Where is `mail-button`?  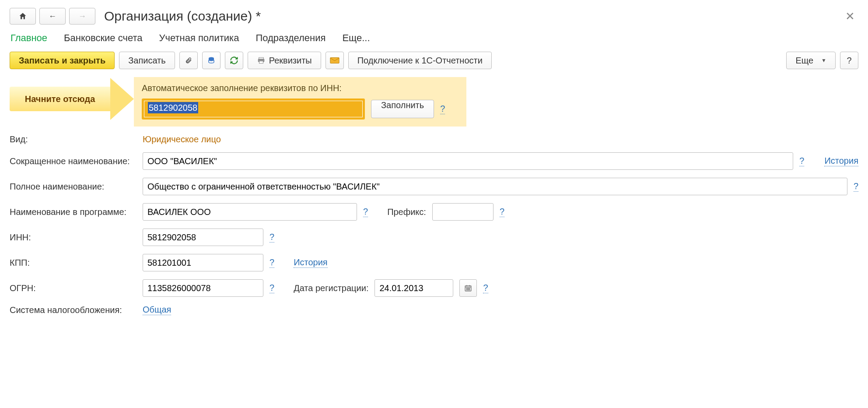 mail-button is located at coordinates (335, 60).